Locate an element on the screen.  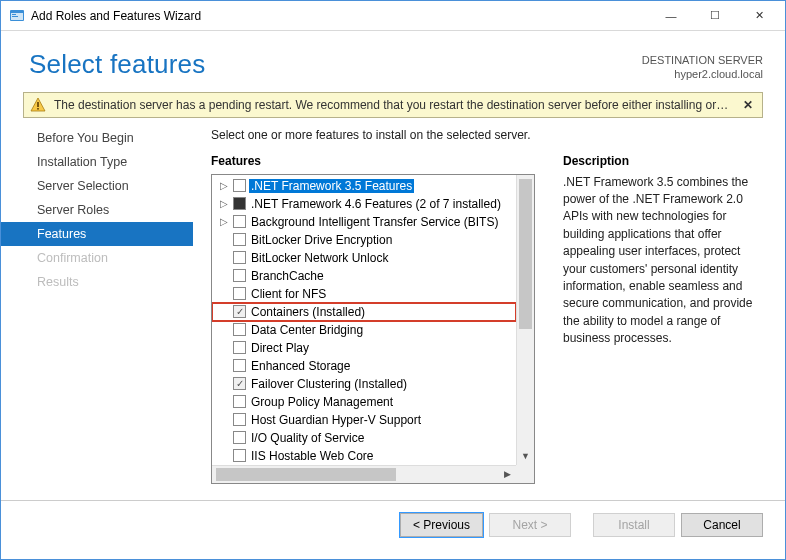
feature-label: Data Center Bridging is located at coordinates (307, 330).